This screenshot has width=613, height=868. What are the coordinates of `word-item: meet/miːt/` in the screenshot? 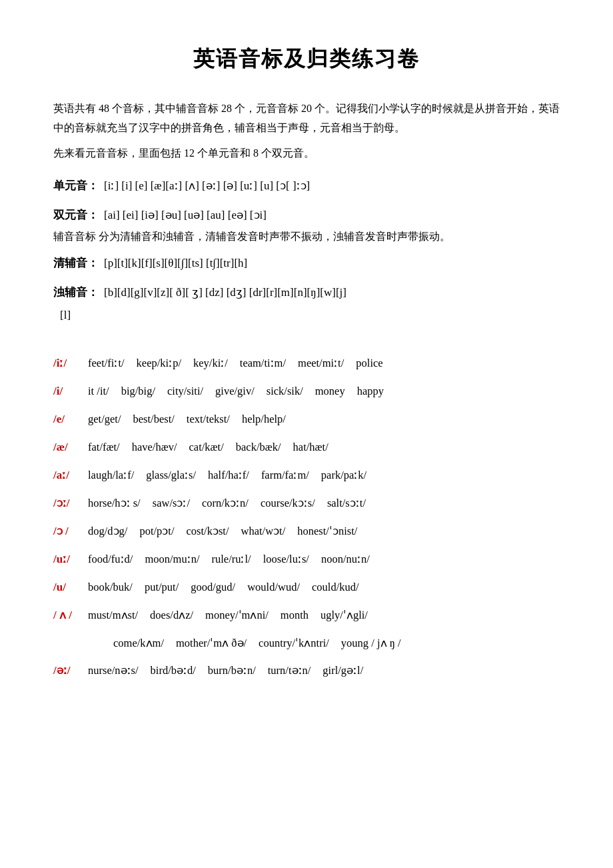 It's located at (321, 363).